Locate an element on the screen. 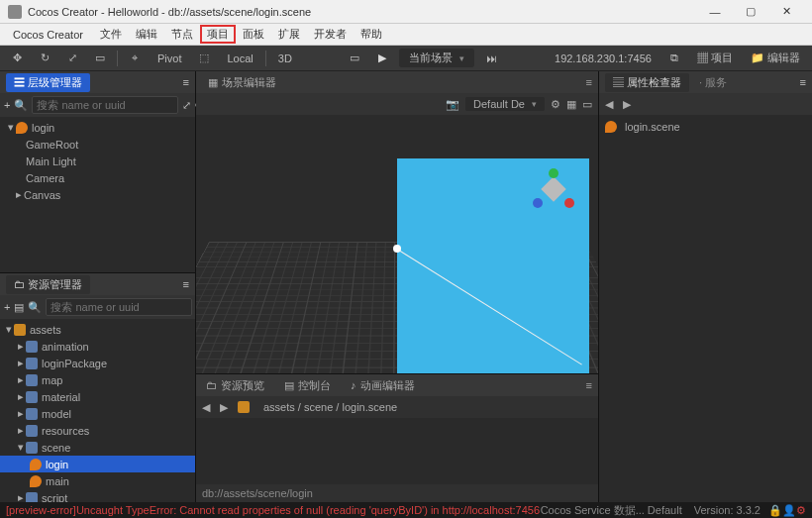 The width and height of the screenshot is (812, 518). axis-gizmo is located at coordinates (554, 189).